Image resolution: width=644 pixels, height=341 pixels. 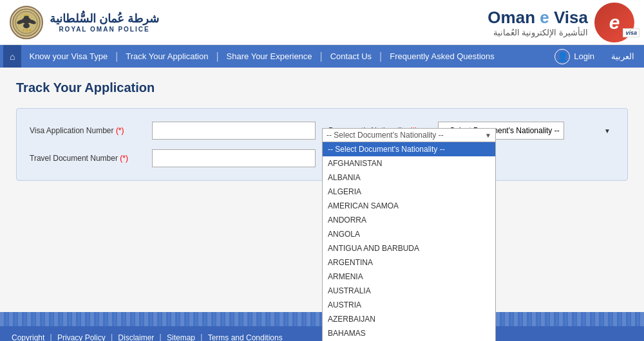 What do you see at coordinates (409, 263) in the screenshot?
I see `dropdown-option-ar: ARGENTINA` at bounding box center [409, 263].